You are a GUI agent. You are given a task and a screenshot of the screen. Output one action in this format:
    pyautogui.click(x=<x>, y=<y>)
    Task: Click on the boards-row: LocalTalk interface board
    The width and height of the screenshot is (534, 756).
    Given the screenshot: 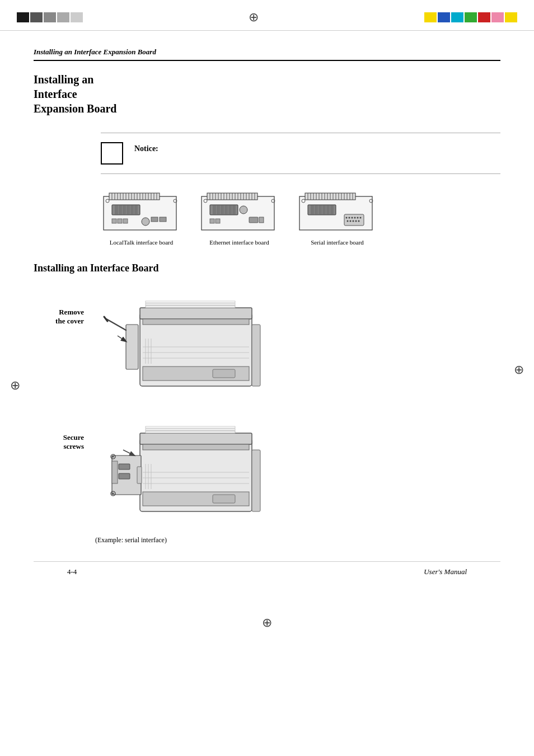 What is the action you would take?
    pyautogui.click(x=301, y=218)
    